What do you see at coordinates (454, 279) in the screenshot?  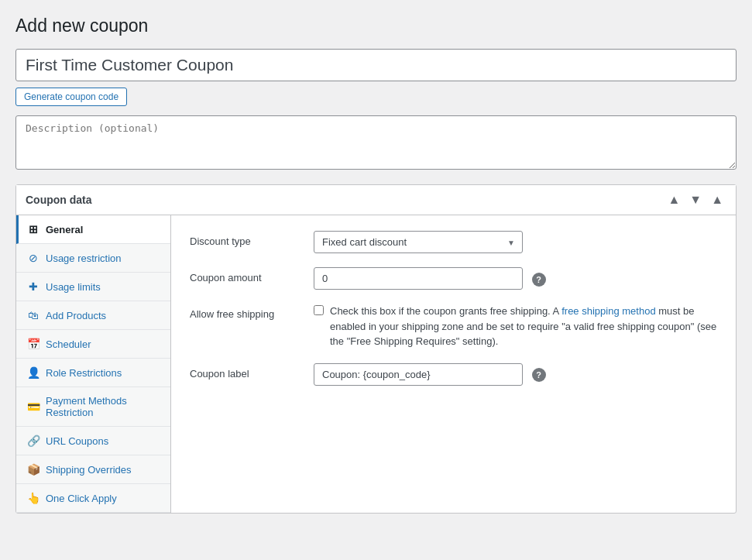 I see `coupon-amount-row: Coupon amount ?` at bounding box center [454, 279].